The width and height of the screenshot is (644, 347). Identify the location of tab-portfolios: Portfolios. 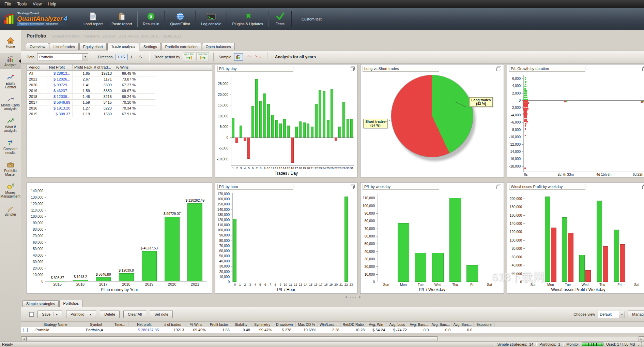
(71, 304).